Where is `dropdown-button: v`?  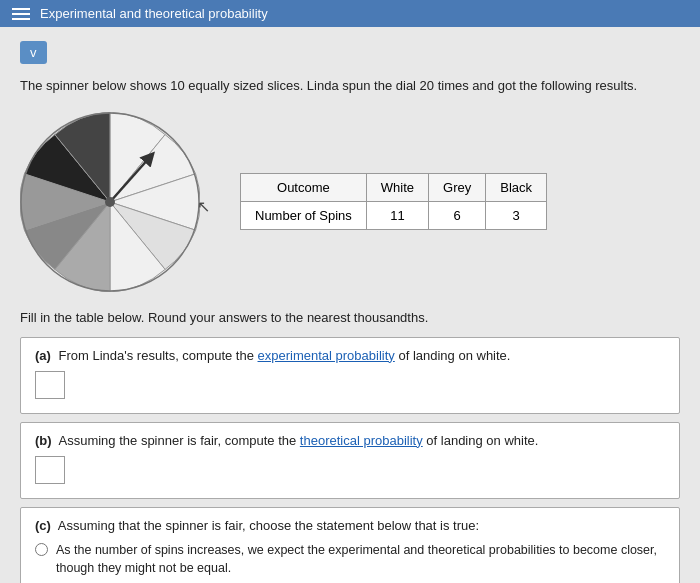
dropdown-button: v is located at coordinates (34, 52).